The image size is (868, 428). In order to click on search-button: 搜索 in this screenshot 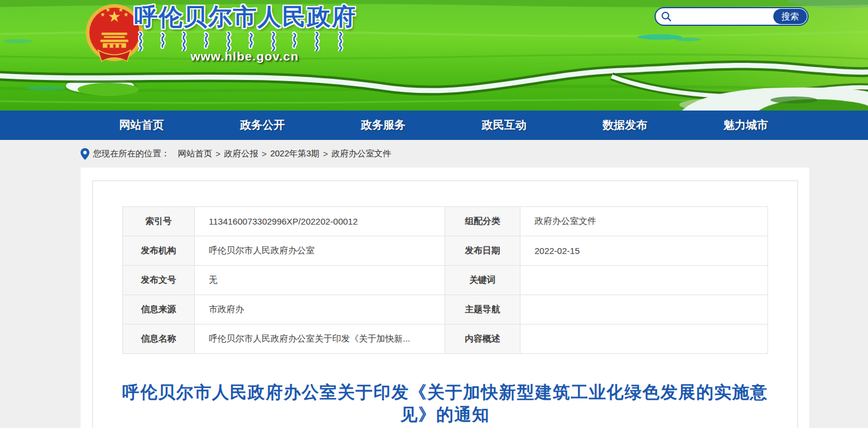, I will do `click(790, 16)`.